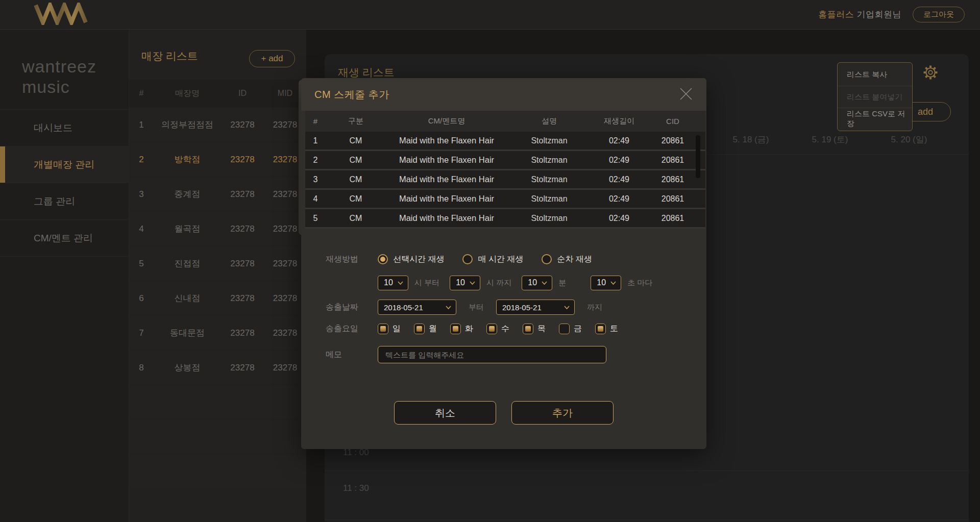  Describe the element at coordinates (562, 413) in the screenshot. I see `add-button: 추가` at that location.